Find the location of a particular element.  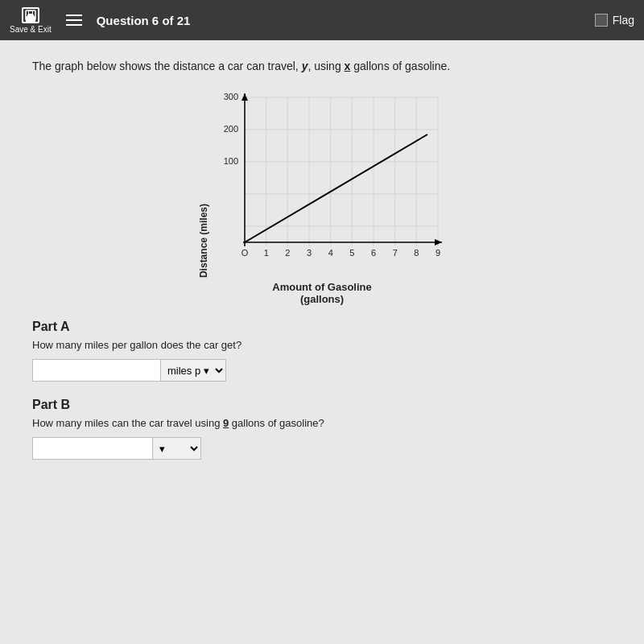

part-b-question-part1: How many miles can the car travel using is located at coordinates (127, 423).